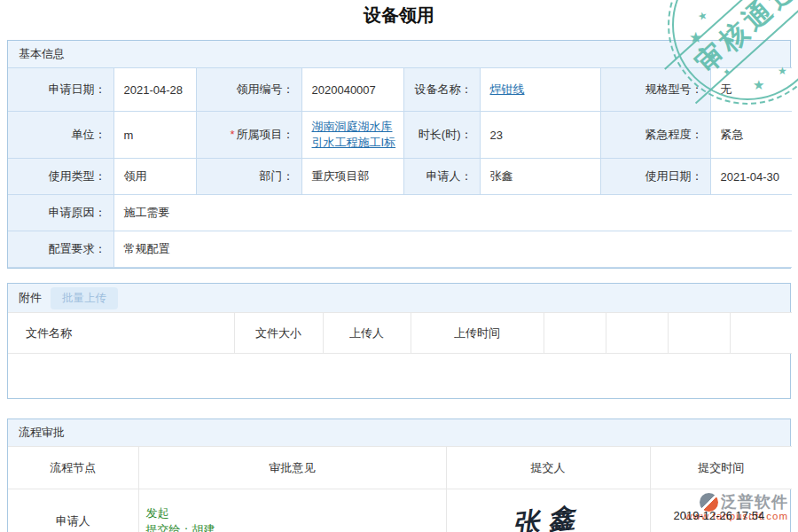  I want to click on table-row: 申请日期： 2021-04-28 领用编号： 2020040007 设备名称： …, so click(400, 90).